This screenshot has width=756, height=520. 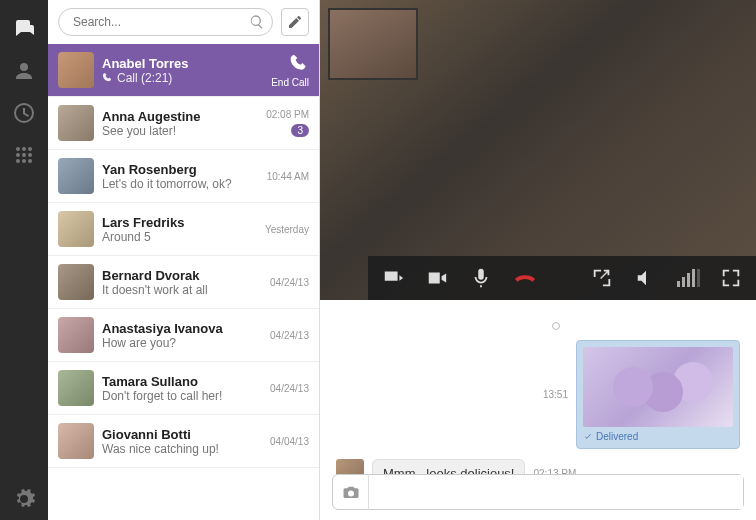 I want to click on contact-name: Anna Augestine, so click(x=180, y=116).